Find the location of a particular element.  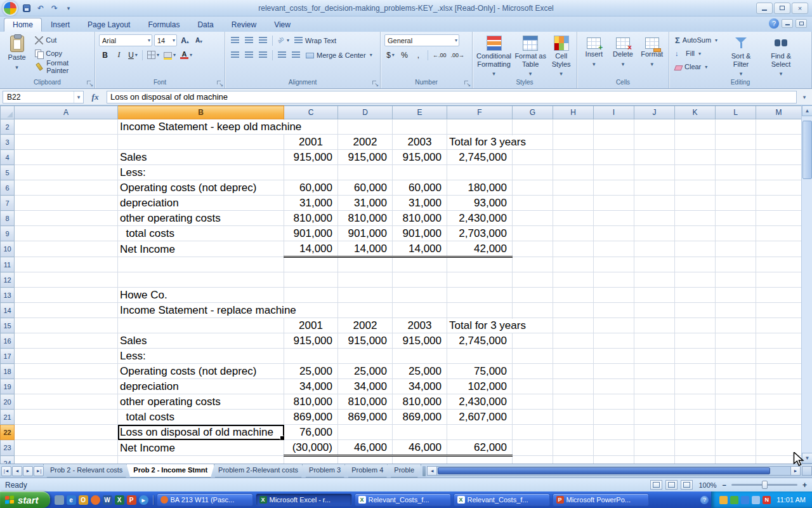

cell-L6 is located at coordinates (736, 188).